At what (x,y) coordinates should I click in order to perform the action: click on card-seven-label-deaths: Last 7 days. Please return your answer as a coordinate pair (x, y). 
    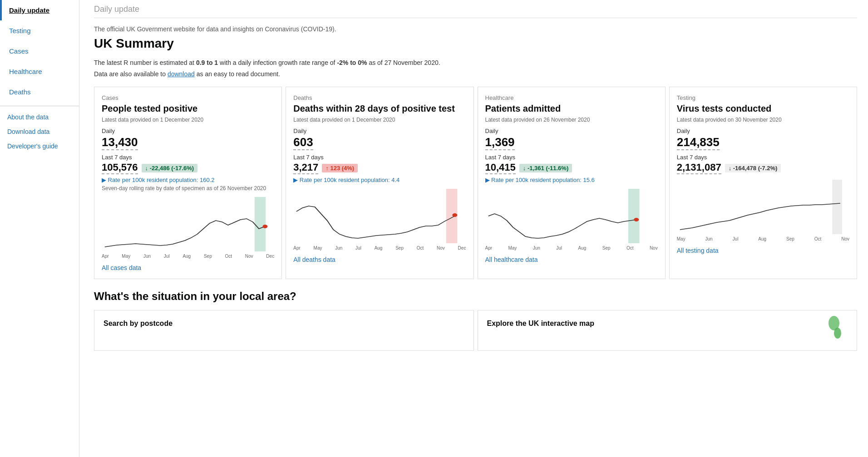
    Looking at the image, I should click on (380, 157).